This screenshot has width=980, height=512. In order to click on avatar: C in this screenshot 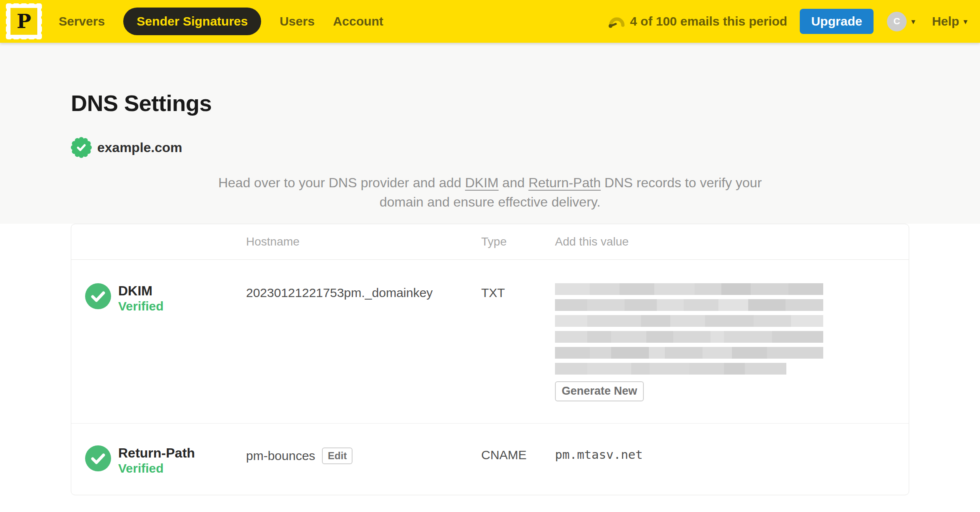, I will do `click(897, 22)`.